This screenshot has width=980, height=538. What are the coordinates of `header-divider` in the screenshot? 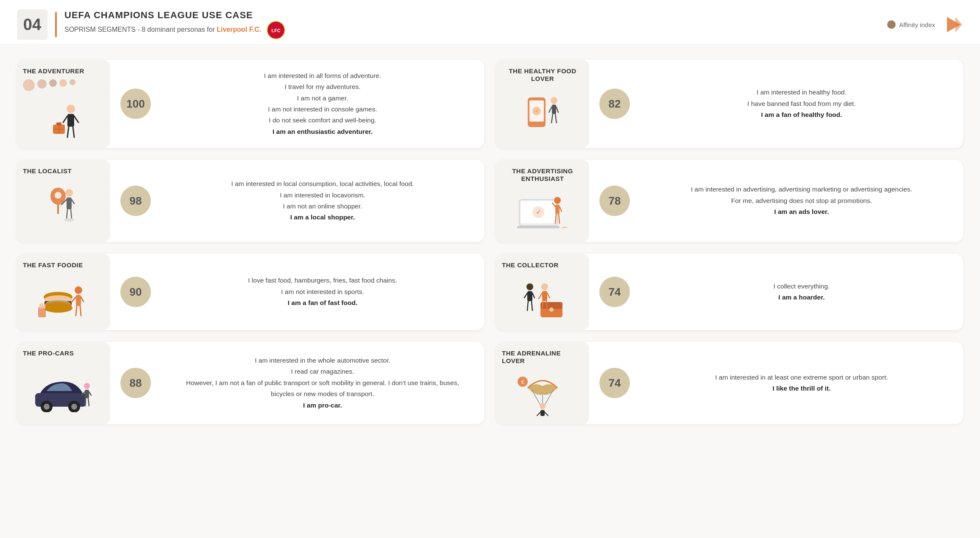 It's located at (56, 25).